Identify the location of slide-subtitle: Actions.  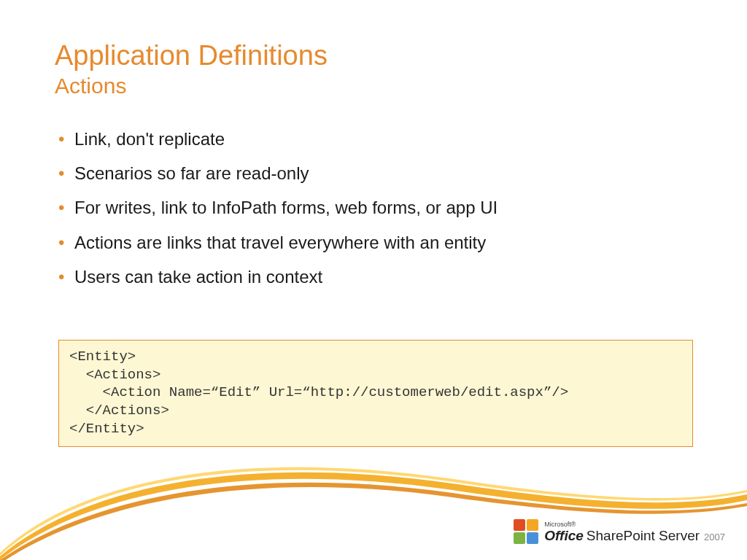
(191, 86).